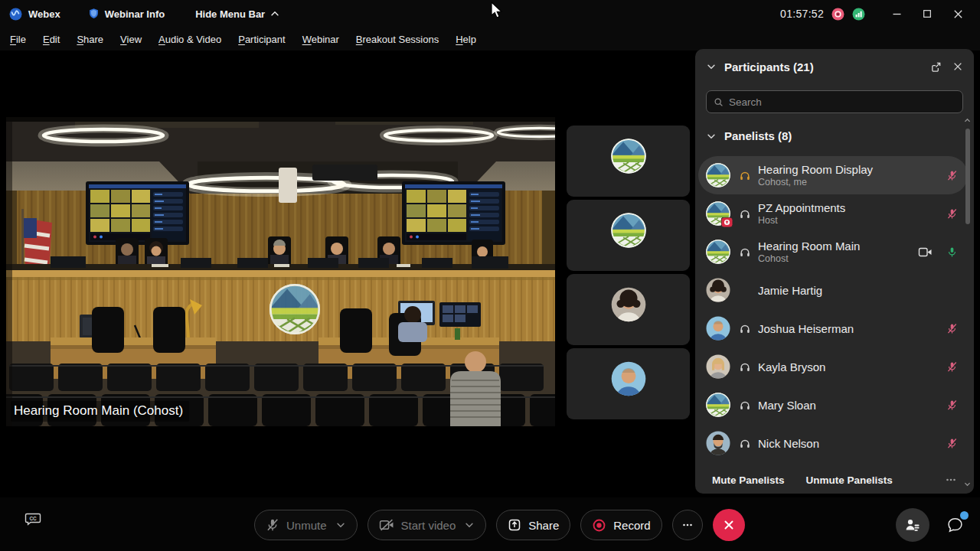 This screenshot has width=980, height=551. Describe the element at coordinates (851, 367) in the screenshot. I see `participant-info: Kayla Bryson` at that location.